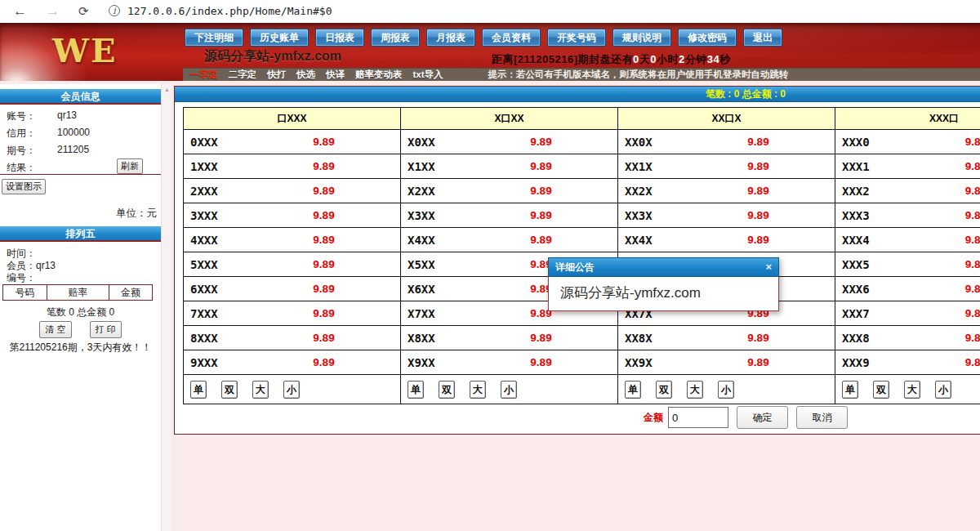  Describe the element at coordinates (908, 363) in the screenshot. I see `bet-row: XXX9 9.89` at that location.